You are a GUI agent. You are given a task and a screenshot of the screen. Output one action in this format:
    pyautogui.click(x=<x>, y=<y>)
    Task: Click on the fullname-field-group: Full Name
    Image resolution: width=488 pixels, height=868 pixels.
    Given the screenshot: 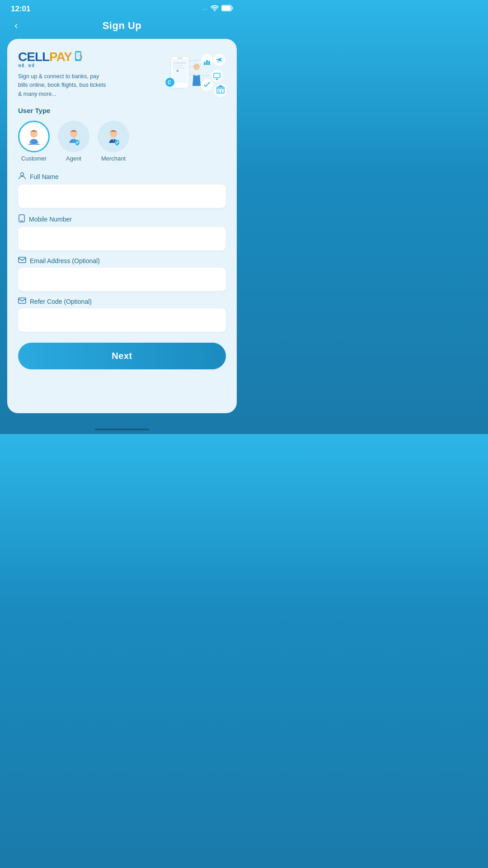 What is the action you would take?
    pyautogui.click(x=122, y=190)
    